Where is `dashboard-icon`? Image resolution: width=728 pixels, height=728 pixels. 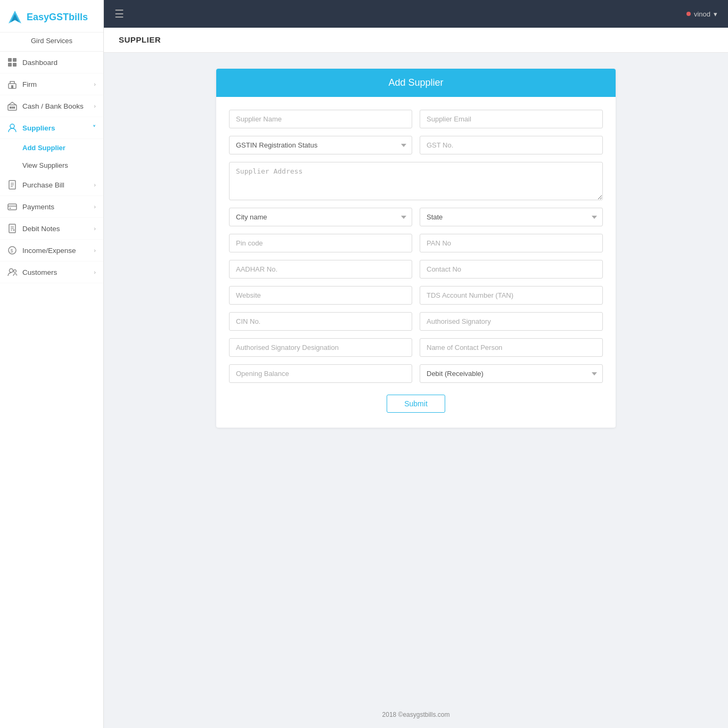 dashboard-icon is located at coordinates (12, 62).